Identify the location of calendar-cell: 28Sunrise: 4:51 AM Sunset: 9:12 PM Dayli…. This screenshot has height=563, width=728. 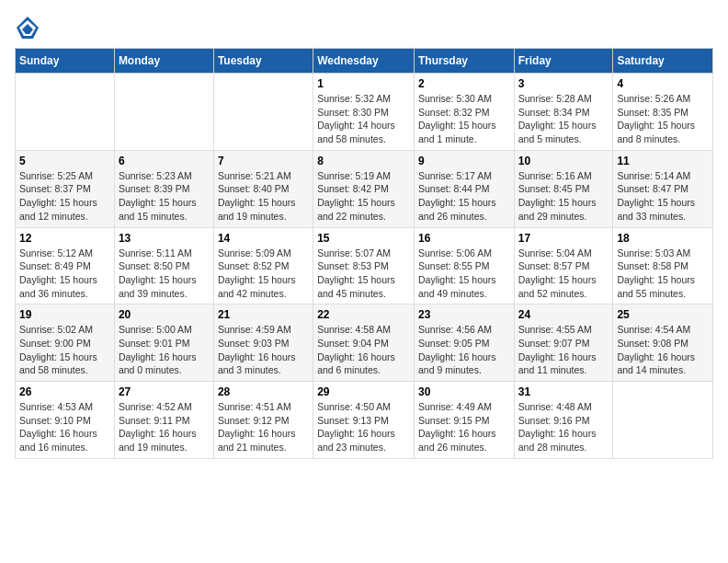
(263, 420).